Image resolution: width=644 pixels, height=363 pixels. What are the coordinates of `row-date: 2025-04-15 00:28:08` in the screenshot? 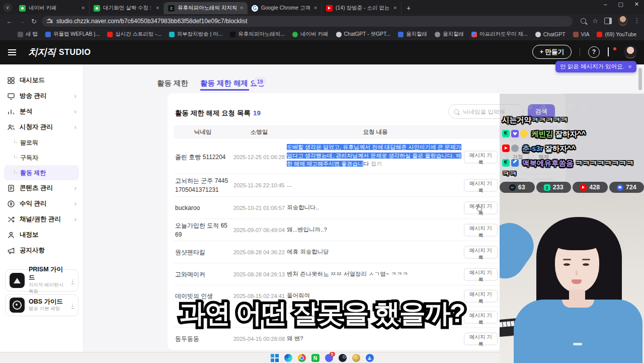 It's located at (259, 339).